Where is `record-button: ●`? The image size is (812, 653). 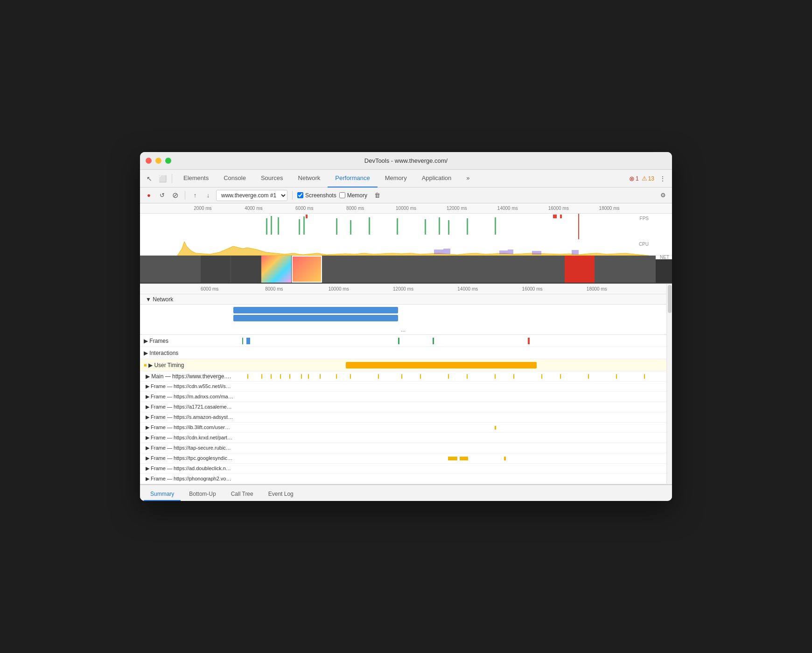 record-button: ● is located at coordinates (149, 195).